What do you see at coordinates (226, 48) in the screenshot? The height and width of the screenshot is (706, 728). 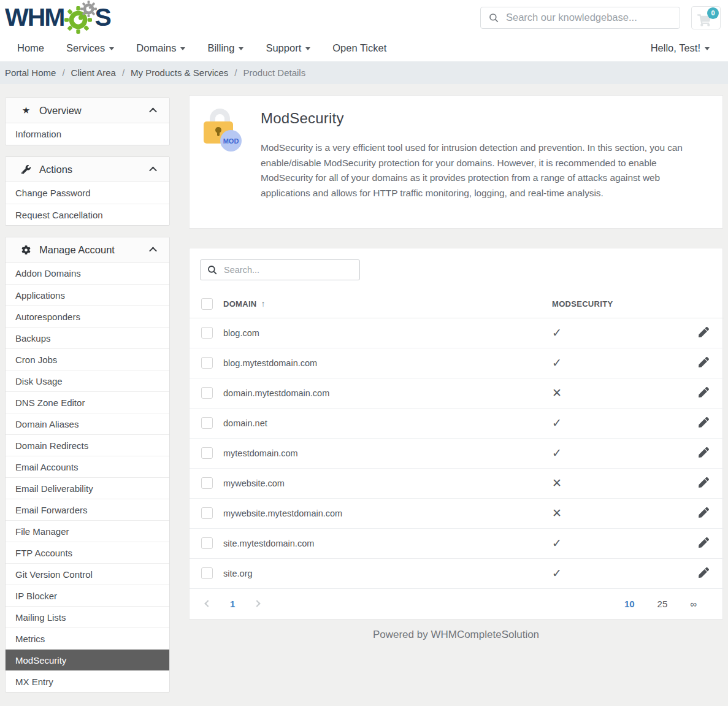 I see `nav-billing: Billing` at bounding box center [226, 48].